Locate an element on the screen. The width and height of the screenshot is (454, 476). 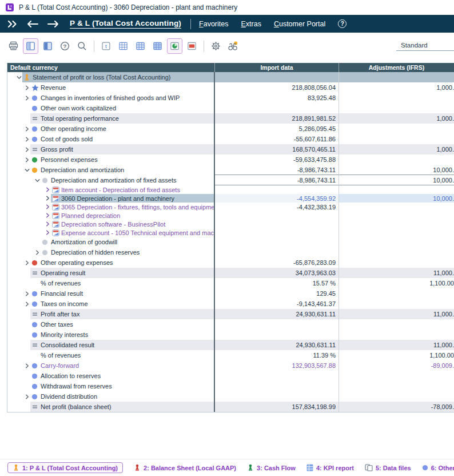
footer-tab-4: 4: KPI report is located at coordinates (330, 468).